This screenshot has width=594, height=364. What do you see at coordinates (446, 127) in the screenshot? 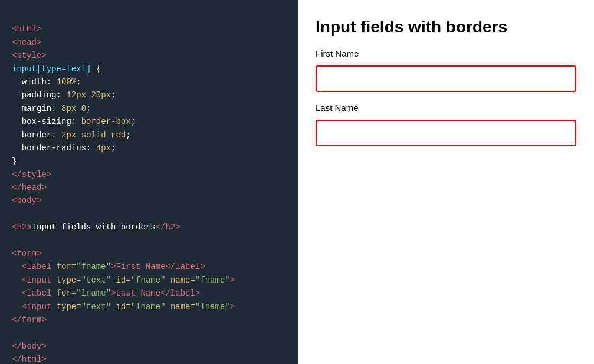
I see `last-name-group: Last Name` at bounding box center [446, 127].